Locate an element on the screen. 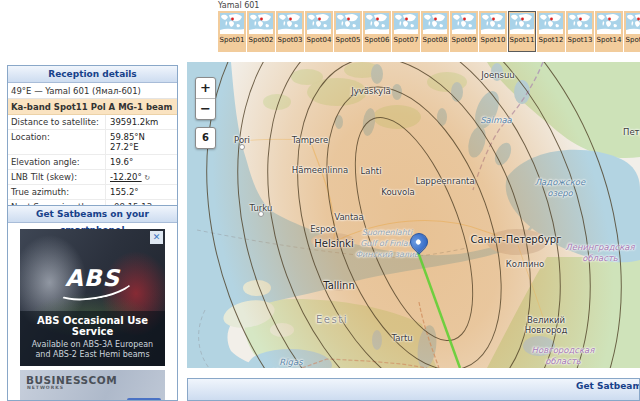 Image resolution: width=640 pixels, height=401 pixels. close-icon: ✕ is located at coordinates (156, 238).